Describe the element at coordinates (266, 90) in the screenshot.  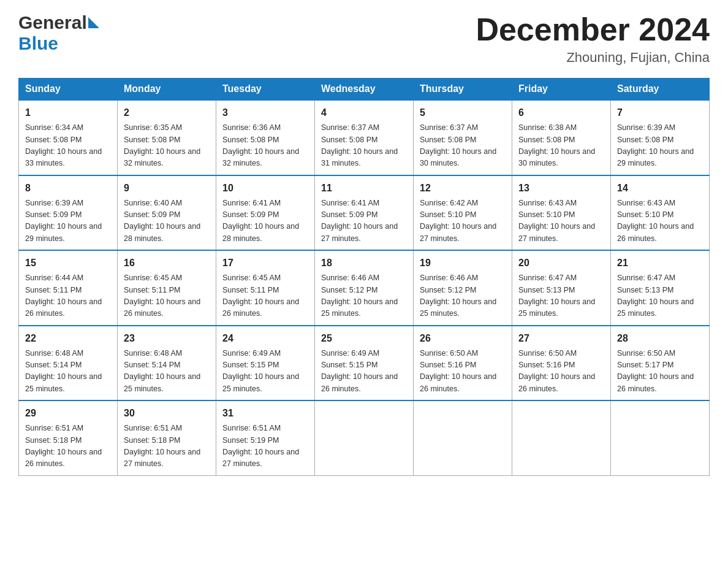
I see `weekday-header-tuesday: Tuesday` at that location.